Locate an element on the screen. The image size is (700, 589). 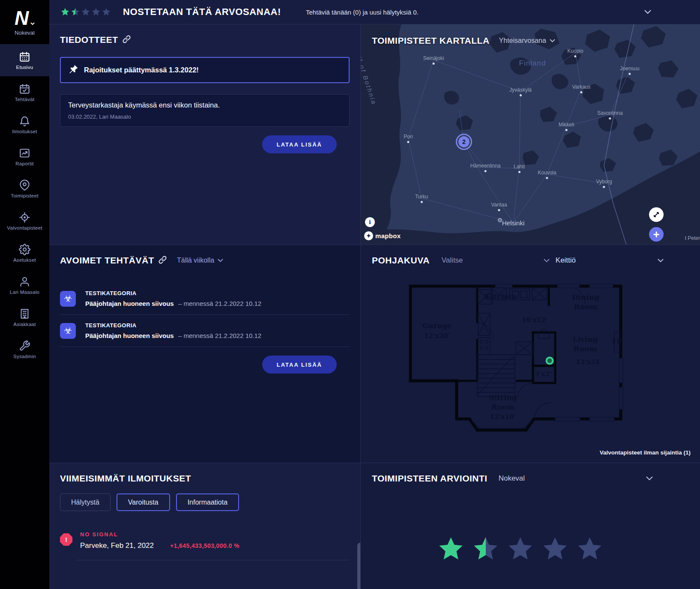
sidebar-item-label: Tehtävät is located at coordinates (25, 99).